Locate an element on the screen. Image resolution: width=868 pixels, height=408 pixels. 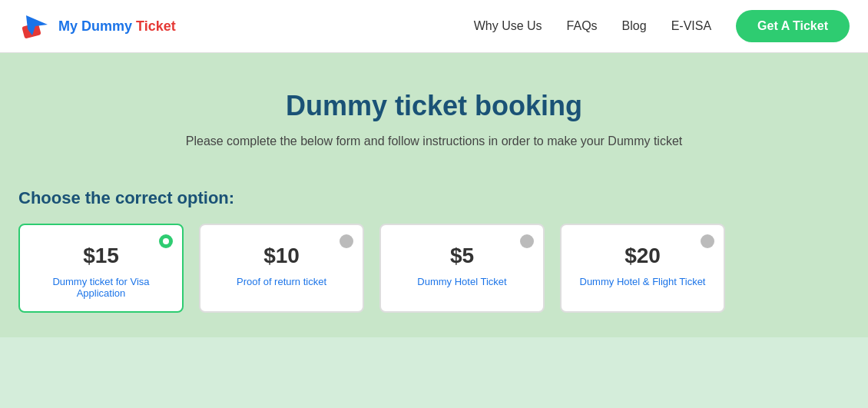
card-price-5: $5 is located at coordinates (462, 256).